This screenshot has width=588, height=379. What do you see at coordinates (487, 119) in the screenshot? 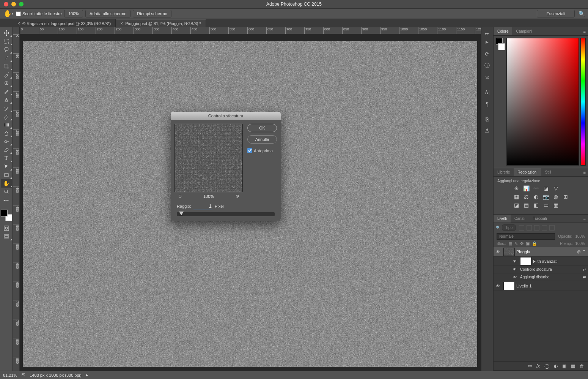
I see `glyphs-panel-icon: ⎘` at bounding box center [487, 119].